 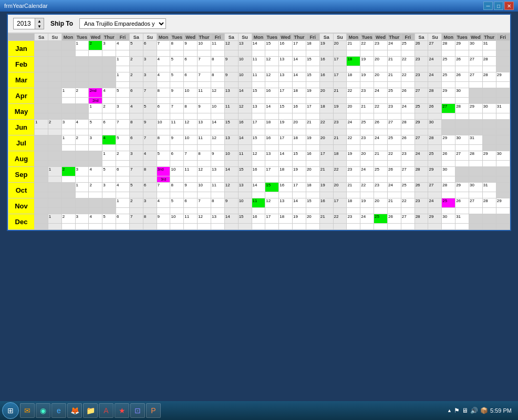 I want to click on year-spinner: 2013 ▲ ▼, so click(x=28, y=24).